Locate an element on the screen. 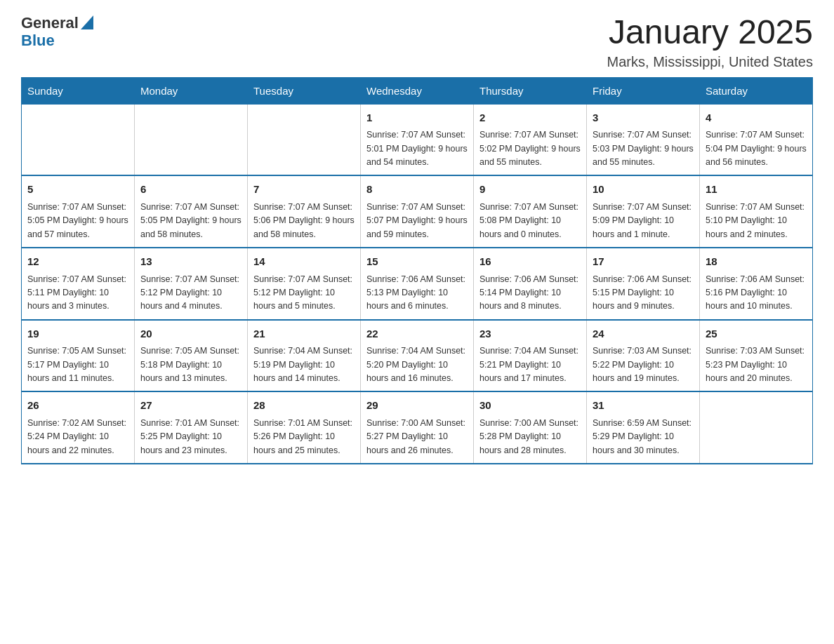  calendar-day-cell: 11Sunrise: 7:07 AM Sunset: 5:10 PM Dayli… is located at coordinates (757, 212).